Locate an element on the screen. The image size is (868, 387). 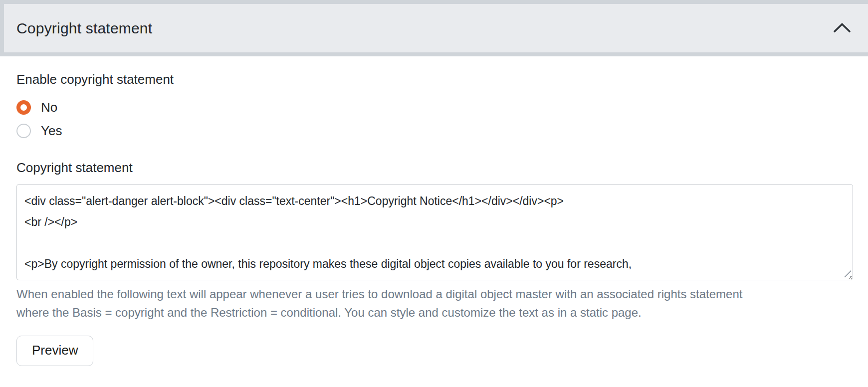
copyright-statement-section-header: Copyright statement is located at coordinates (436, 28).